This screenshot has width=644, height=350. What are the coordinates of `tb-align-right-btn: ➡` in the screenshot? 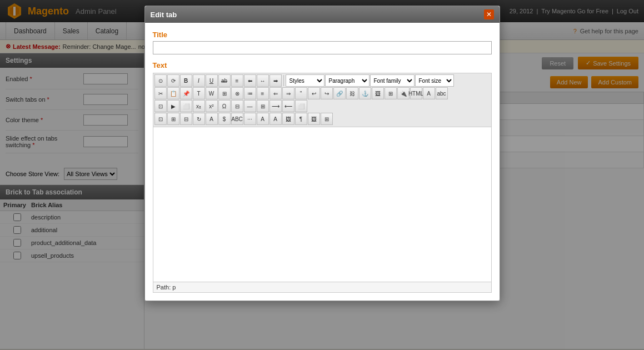 It's located at (276, 81).